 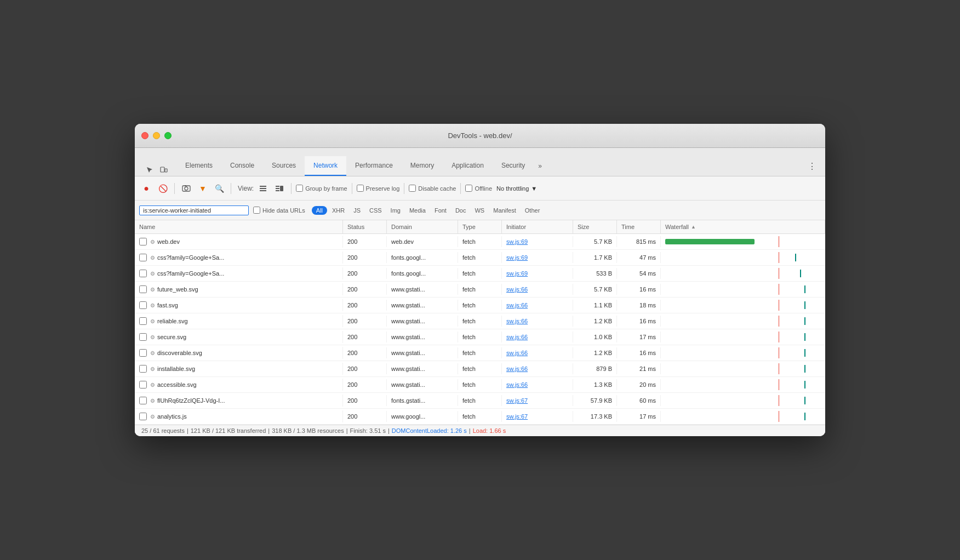 What do you see at coordinates (203, 188) in the screenshot?
I see `filter-toggle-button: ▼` at bounding box center [203, 188].